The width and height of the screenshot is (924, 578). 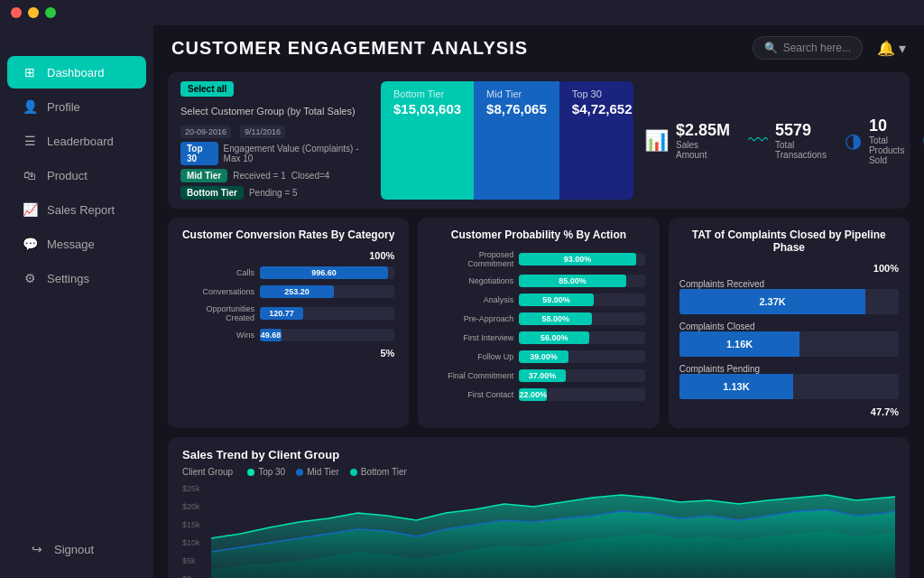 What do you see at coordinates (789, 268) in the screenshot?
I see `tat-top-pct: 100%` at bounding box center [789, 268].